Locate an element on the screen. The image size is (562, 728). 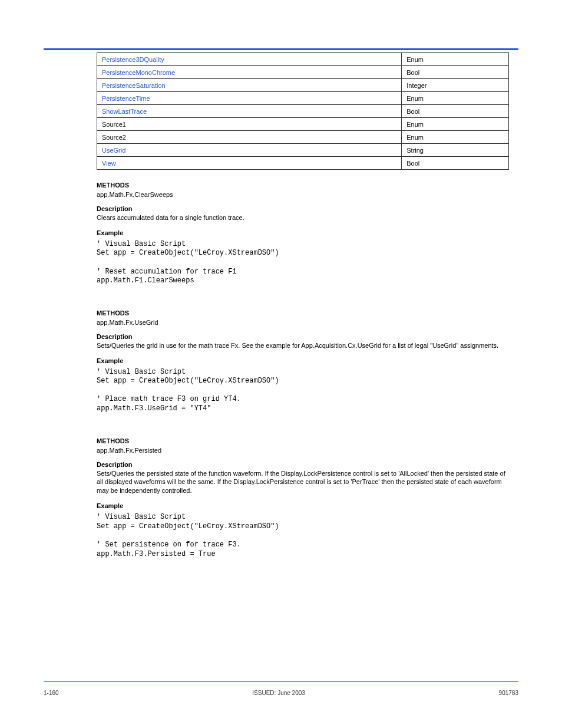
method-signature: app.Math.Fx.UseGrid is located at coordinates (303, 322).